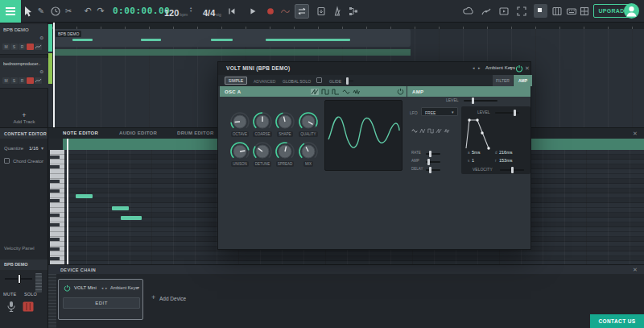 The image size is (644, 328). Describe the element at coordinates (232, 52) in the screenshot. I see `audio-clip-strip` at that location.